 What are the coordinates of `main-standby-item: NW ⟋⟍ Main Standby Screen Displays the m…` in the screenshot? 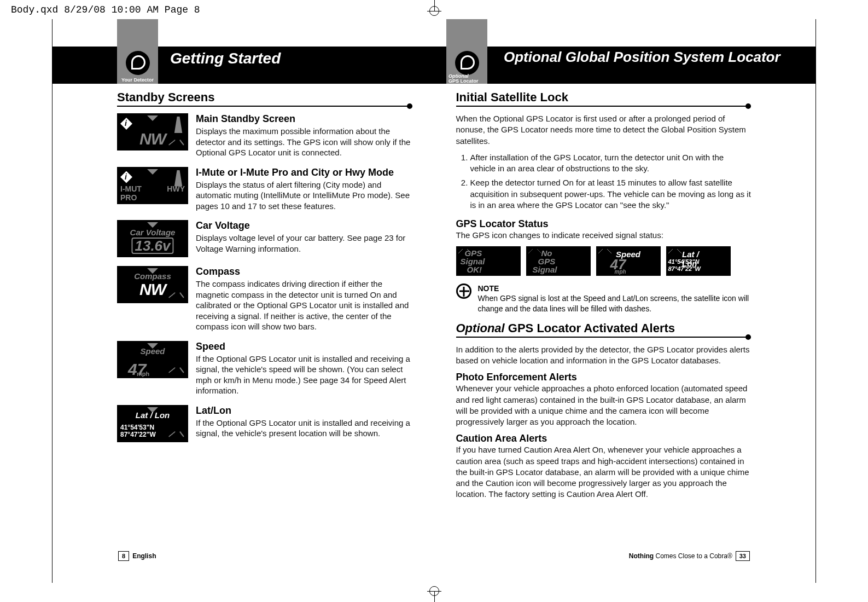 It's located at (265, 136).